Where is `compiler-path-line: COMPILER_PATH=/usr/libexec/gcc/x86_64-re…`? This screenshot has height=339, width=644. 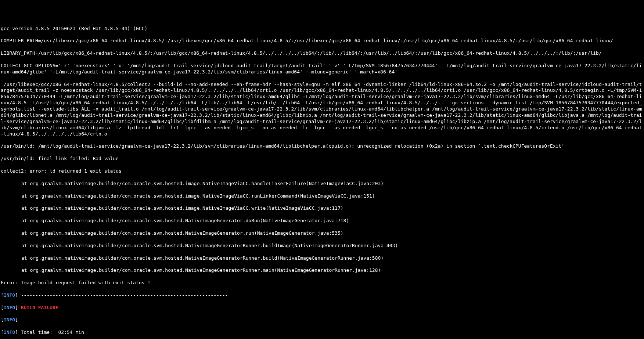 compiler-path-line: COMPILER_PATH=/usr/libexec/gcc/x86_64-re… is located at coordinates (322, 41).